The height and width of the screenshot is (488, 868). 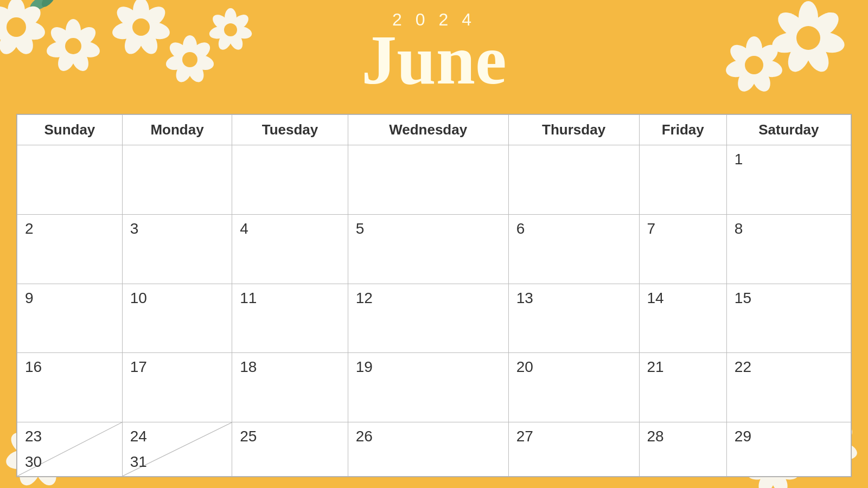 I want to click on header-sunday: Sunday, so click(x=70, y=130).